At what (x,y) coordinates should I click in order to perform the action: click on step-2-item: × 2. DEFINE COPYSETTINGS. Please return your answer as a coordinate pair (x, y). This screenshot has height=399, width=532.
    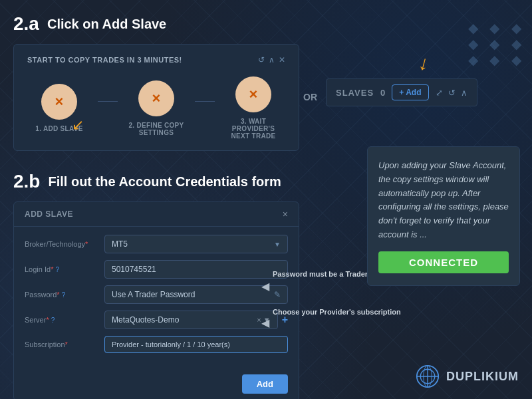
    Looking at the image, I should click on (156, 108).